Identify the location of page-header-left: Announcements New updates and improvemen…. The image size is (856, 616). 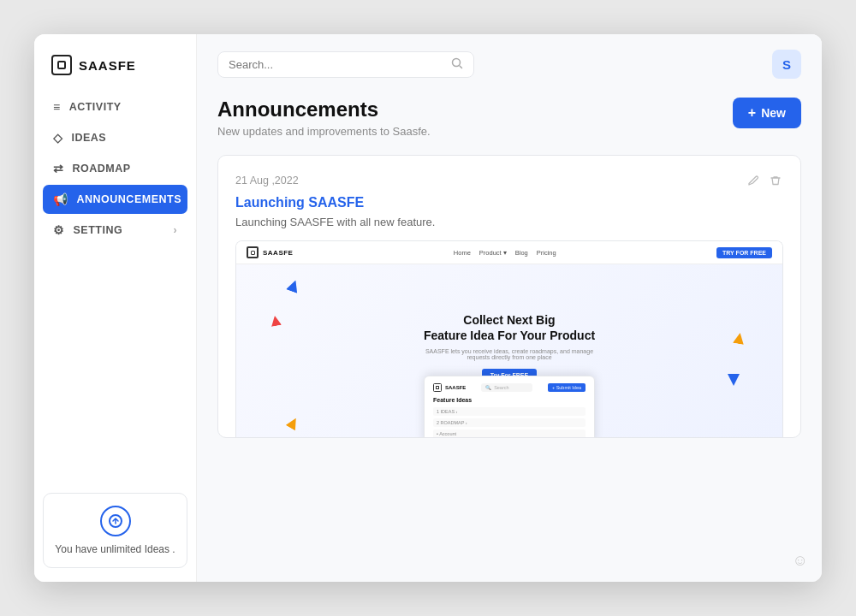
(324, 118).